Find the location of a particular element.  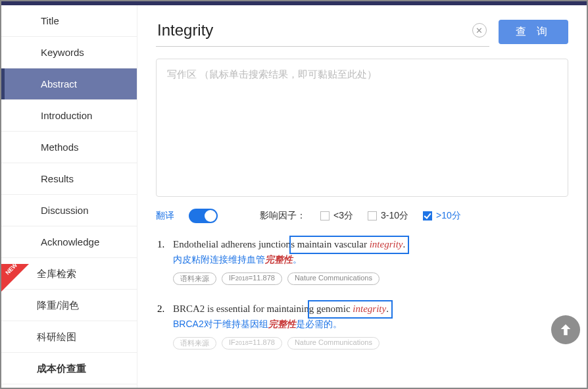

filter-gt10: >10分 is located at coordinates (442, 216).